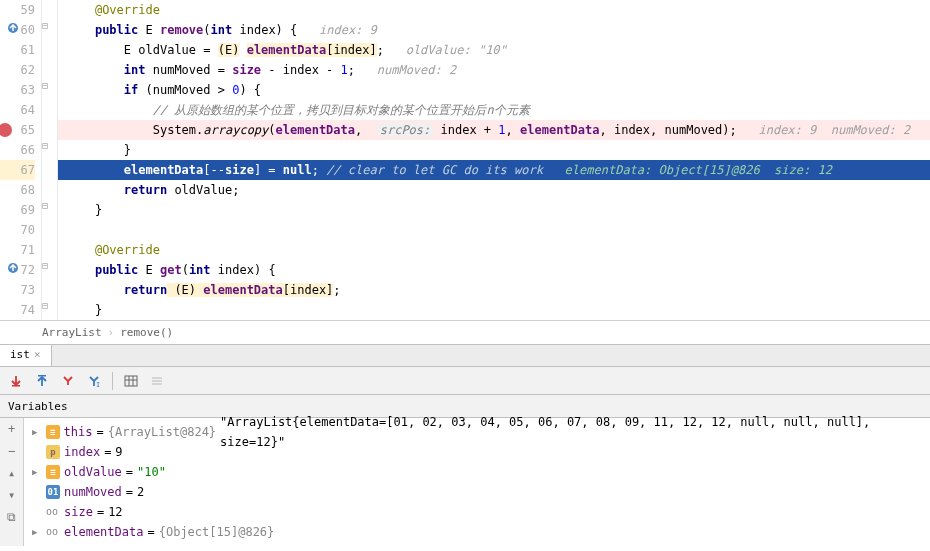  Describe the element at coordinates (26, 356) in the screenshot. I see `tab-ist: ist×` at that location.